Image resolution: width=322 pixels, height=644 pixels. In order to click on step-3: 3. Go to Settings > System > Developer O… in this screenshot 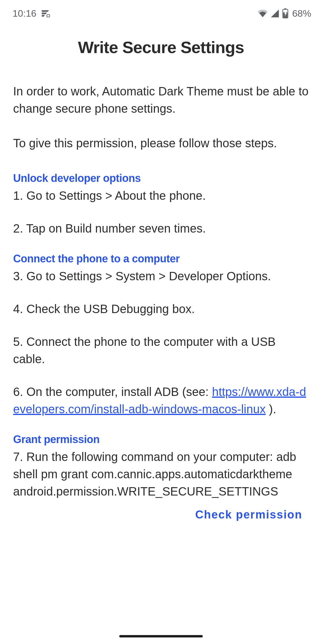, I will do `click(161, 276)`.